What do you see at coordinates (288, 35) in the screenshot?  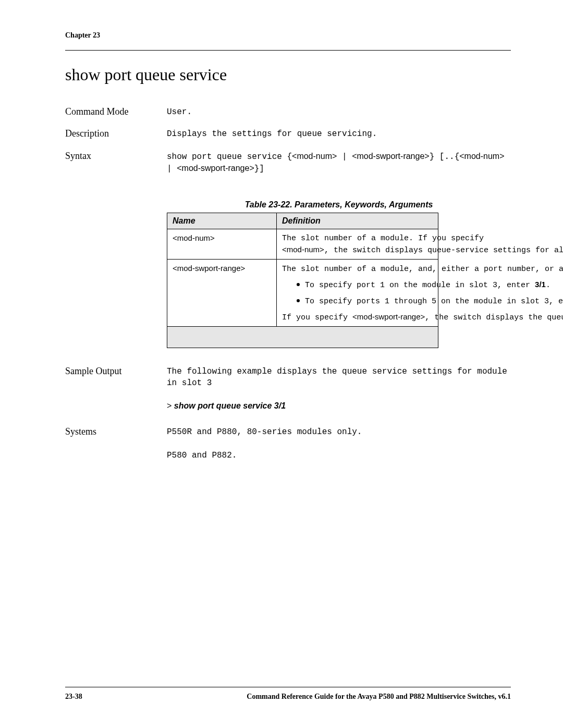 I see `chapter-label: Chapter 23` at bounding box center [288, 35].